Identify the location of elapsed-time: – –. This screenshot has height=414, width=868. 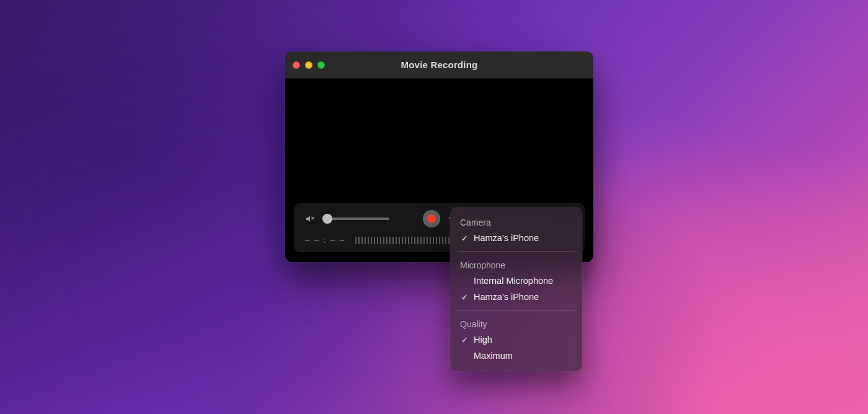
(325, 240).